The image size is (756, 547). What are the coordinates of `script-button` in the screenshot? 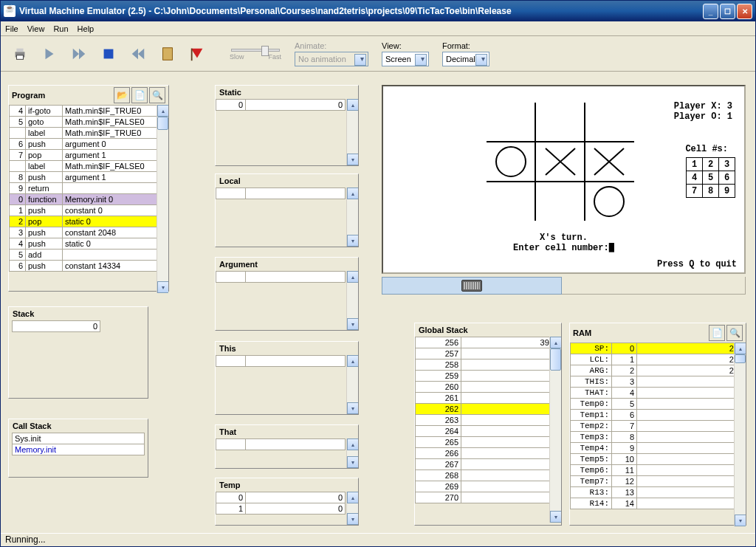 It's located at (168, 54).